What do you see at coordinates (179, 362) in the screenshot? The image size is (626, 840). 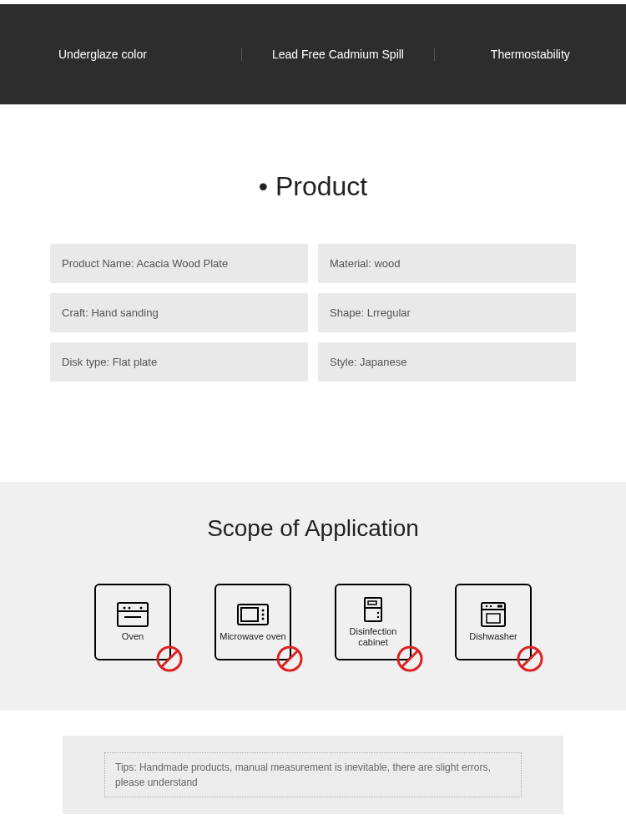 I see `spec-disk-type: Disk type: Flat plate` at bounding box center [179, 362].